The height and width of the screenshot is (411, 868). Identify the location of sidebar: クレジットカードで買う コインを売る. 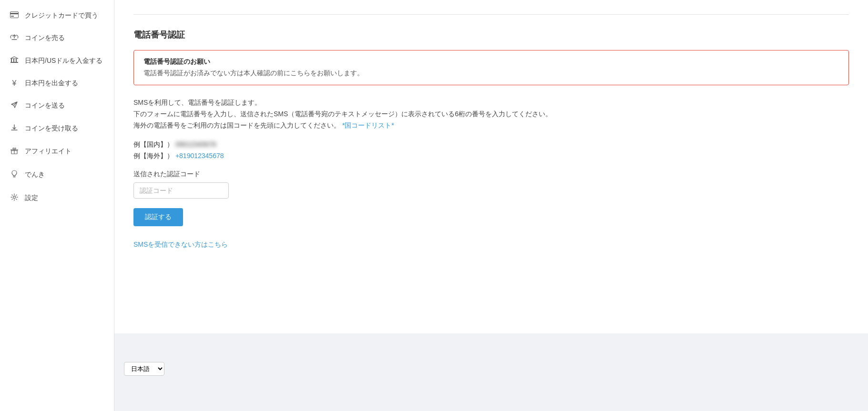
(57, 206).